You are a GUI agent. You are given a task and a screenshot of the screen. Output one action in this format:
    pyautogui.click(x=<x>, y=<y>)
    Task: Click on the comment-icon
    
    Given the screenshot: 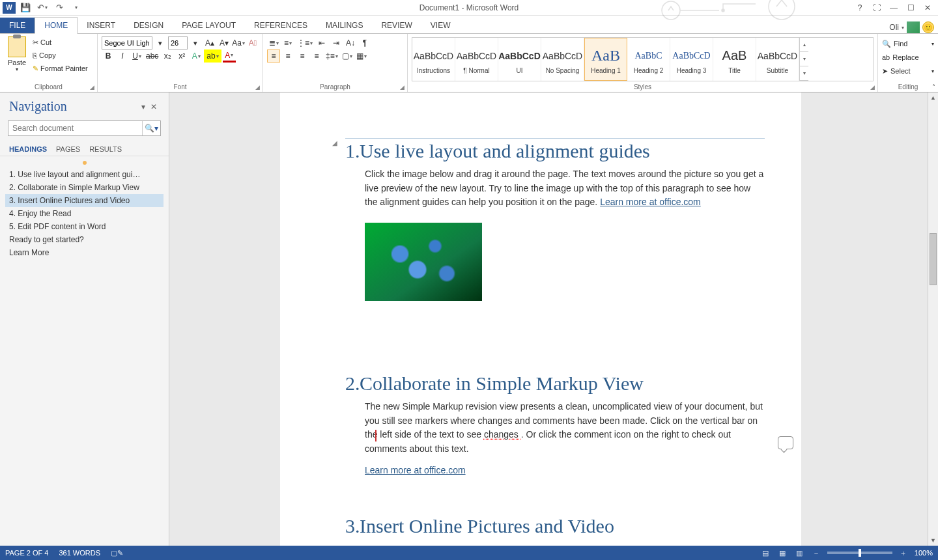 What is the action you would take?
    pyautogui.click(x=786, y=443)
    